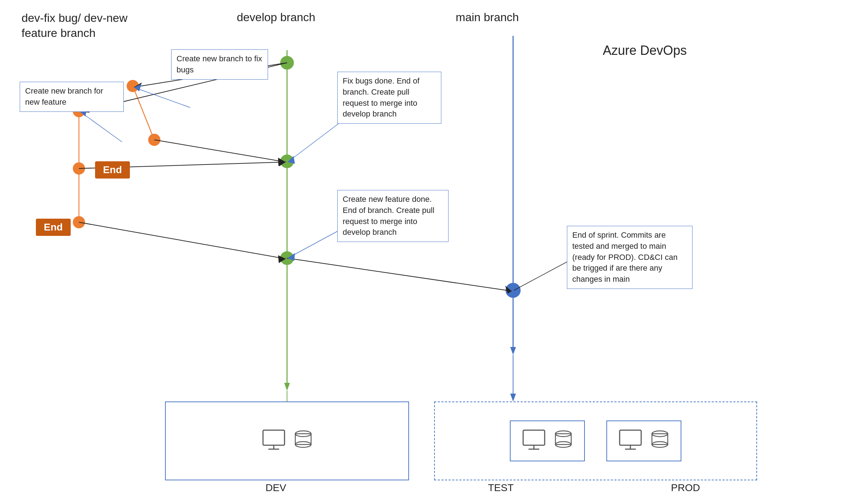 The width and height of the screenshot is (850, 504). Describe the element at coordinates (276, 17) in the screenshot. I see `develop-branch-label: develop branch` at that location.